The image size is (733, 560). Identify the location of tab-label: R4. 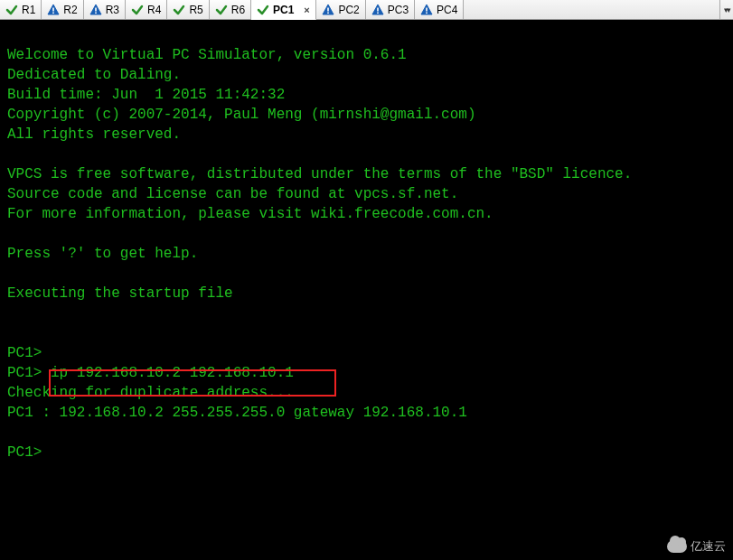
(154, 10).